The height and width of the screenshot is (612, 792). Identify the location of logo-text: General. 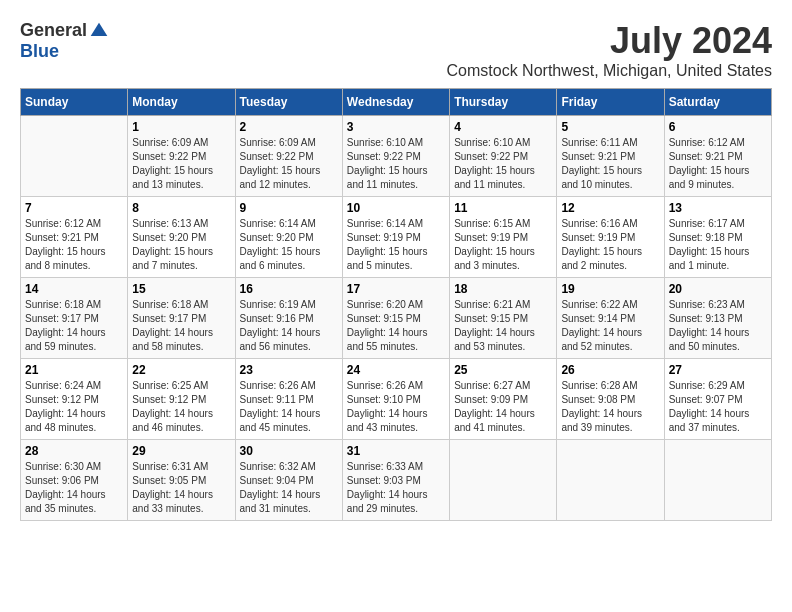
(64, 30).